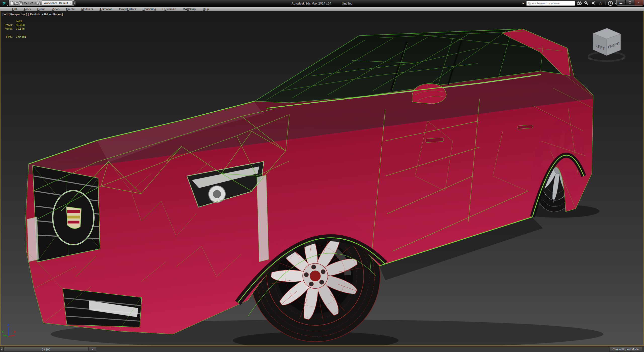 The width and height of the screenshot is (644, 352). What do you see at coordinates (630, 3) in the screenshot?
I see `window-controls: ▬ ❐ ✕` at bounding box center [630, 3].